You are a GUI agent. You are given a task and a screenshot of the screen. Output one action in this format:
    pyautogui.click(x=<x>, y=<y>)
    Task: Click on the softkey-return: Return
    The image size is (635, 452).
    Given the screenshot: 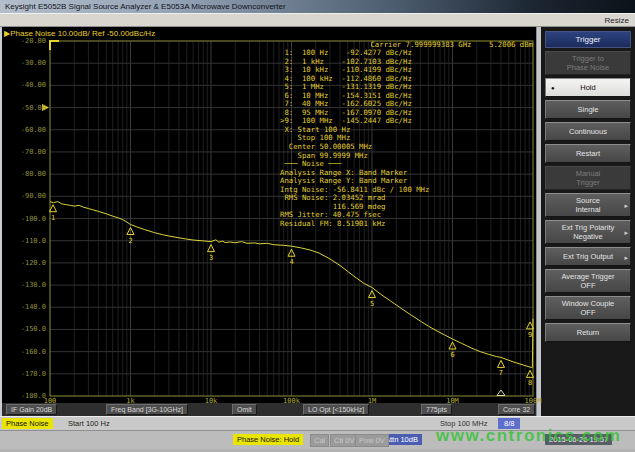 What is the action you would take?
    pyautogui.click(x=588, y=332)
    